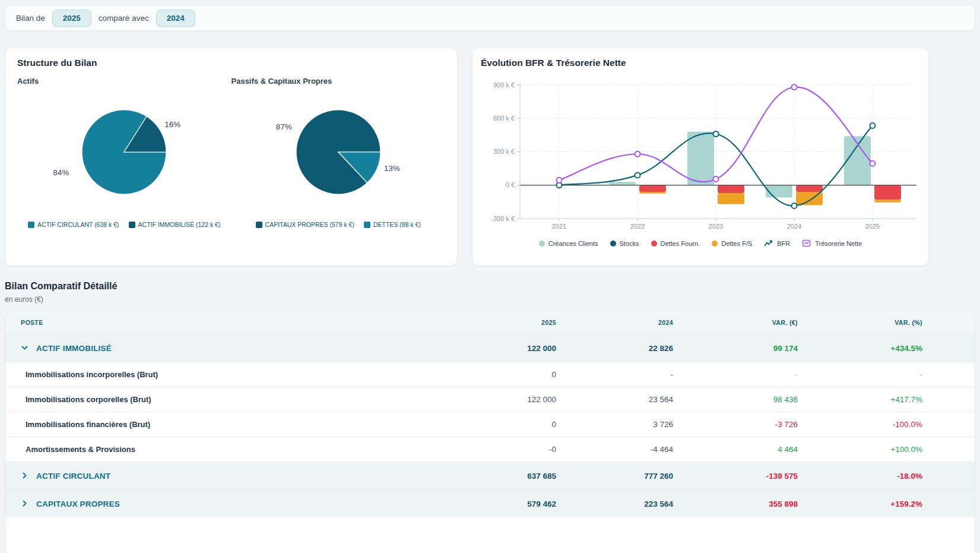 The width and height of the screenshot is (980, 553). I want to click on svg-text: 2021, so click(559, 226).